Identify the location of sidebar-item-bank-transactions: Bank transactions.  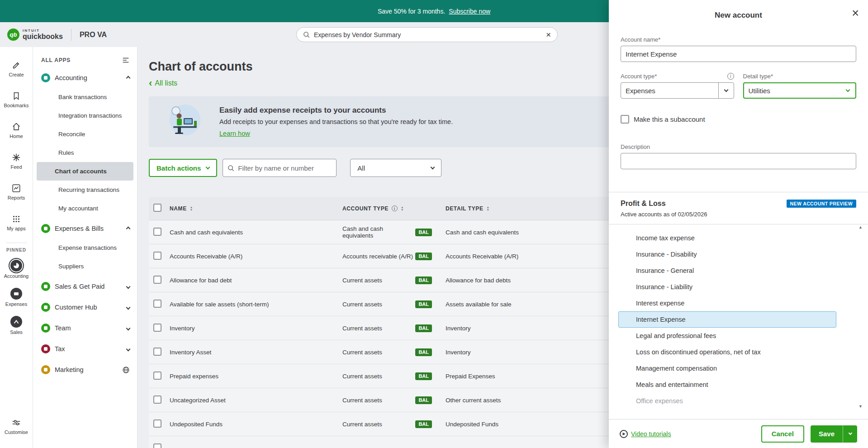
(85, 97).